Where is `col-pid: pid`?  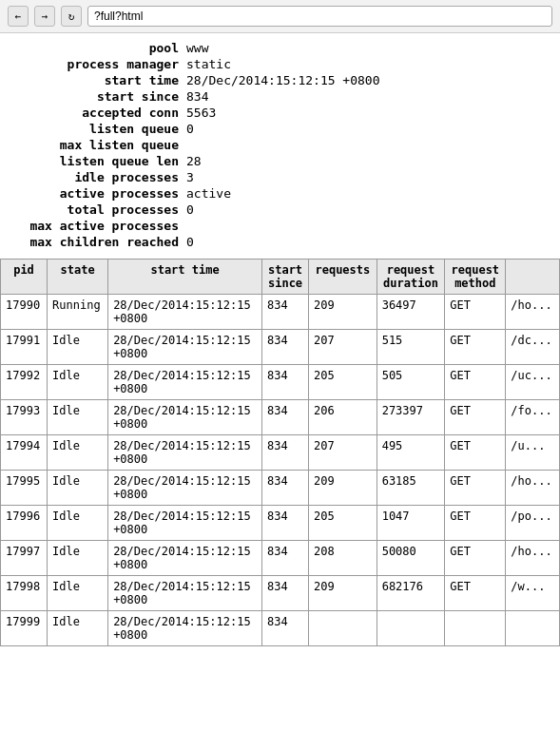 col-pid: pid is located at coordinates (25, 278).